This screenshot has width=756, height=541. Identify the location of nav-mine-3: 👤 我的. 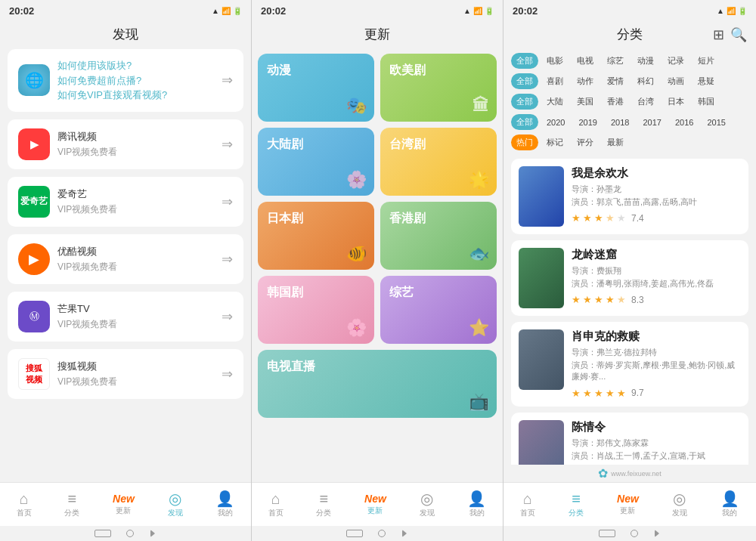
(730, 505).